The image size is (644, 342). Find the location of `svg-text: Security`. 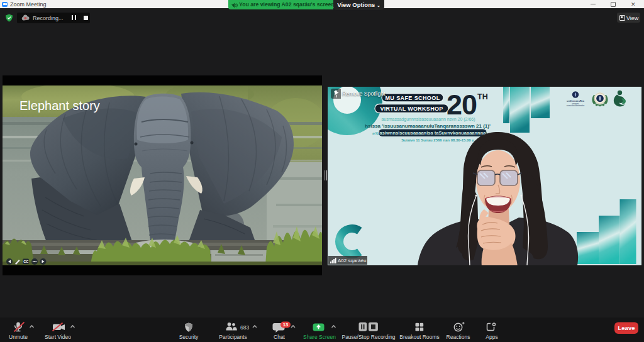

svg-text: Security is located at coordinates (189, 337).